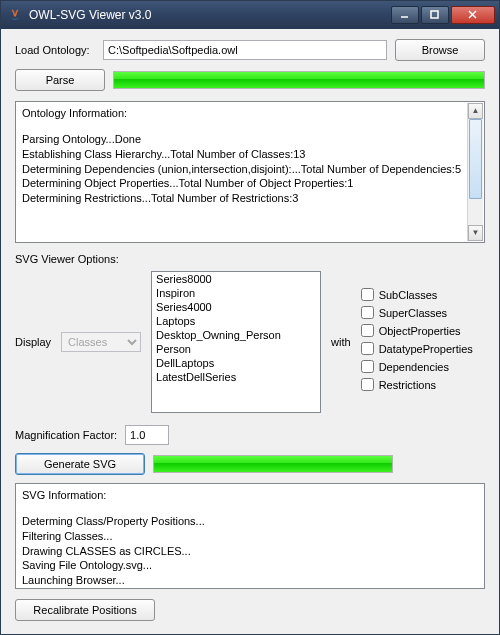 The width and height of the screenshot is (500, 635). I want to click on checkbox-label: SubClasses, so click(408, 295).